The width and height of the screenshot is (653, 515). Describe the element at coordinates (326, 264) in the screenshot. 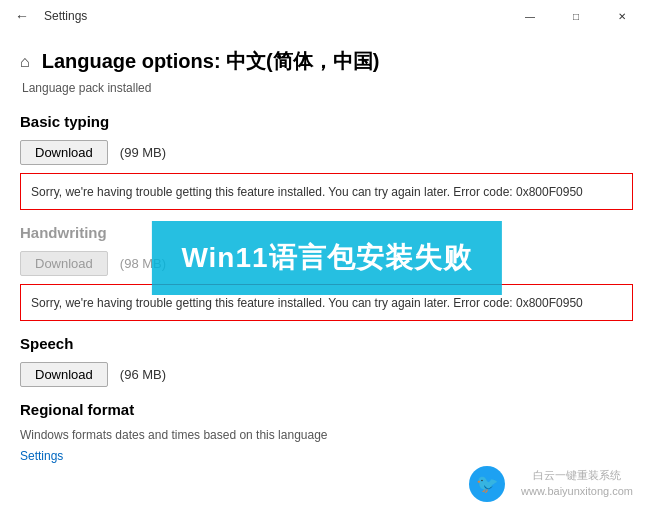

I see `handwriting-download-row: Download (98 MB)` at that location.